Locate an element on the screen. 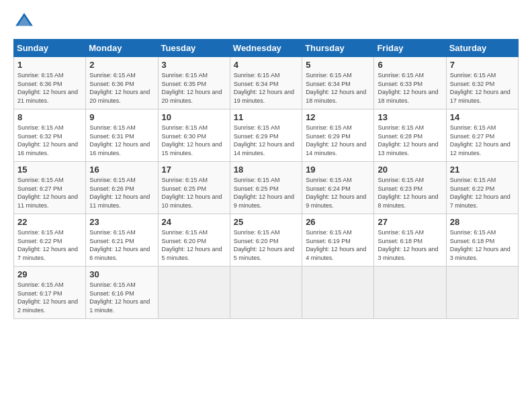  day-number: 30 is located at coordinates (122, 274).